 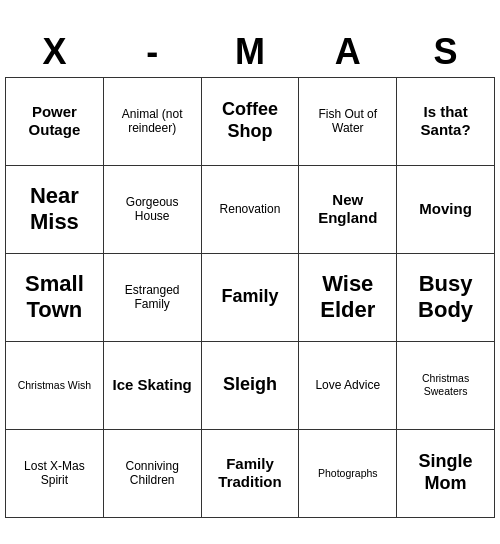 I want to click on header-letter--: -, so click(x=152, y=52).